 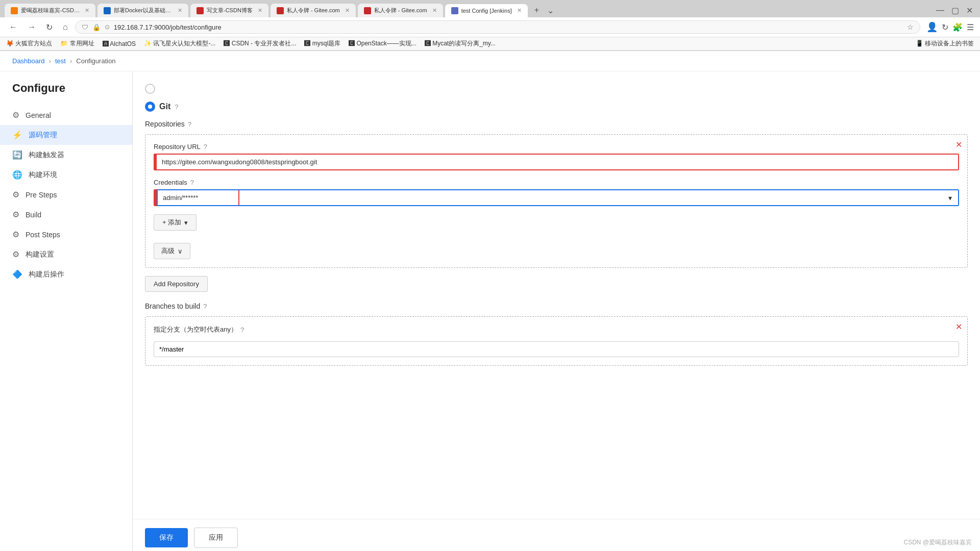 I want to click on lock-icon: 🔒, so click(x=96, y=28).